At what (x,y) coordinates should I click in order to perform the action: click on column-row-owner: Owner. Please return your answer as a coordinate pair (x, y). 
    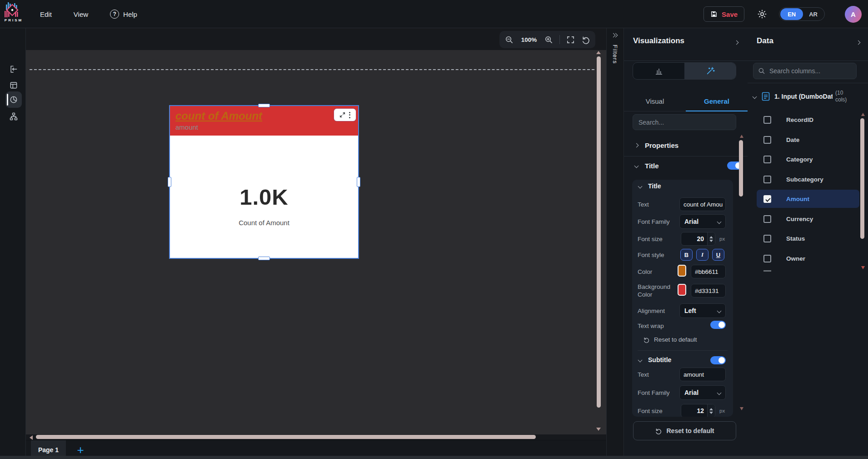
    Looking at the image, I should click on (805, 258).